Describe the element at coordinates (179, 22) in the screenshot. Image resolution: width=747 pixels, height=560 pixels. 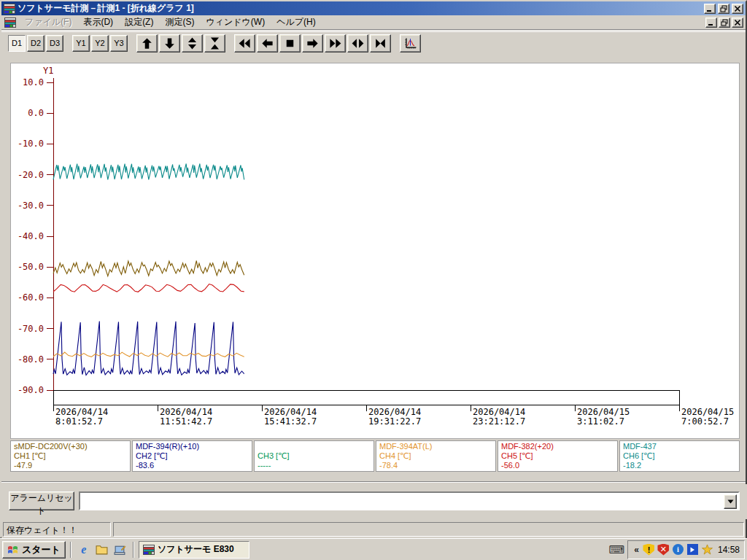
I see `menu-item: 測定(S)` at that location.